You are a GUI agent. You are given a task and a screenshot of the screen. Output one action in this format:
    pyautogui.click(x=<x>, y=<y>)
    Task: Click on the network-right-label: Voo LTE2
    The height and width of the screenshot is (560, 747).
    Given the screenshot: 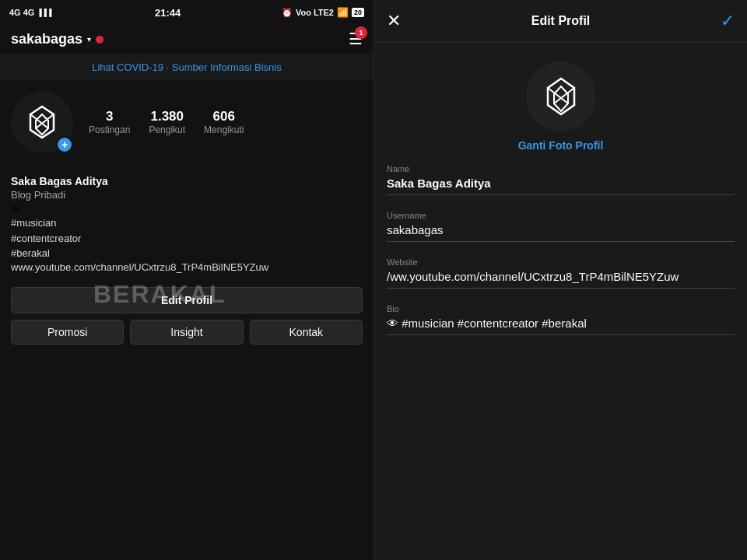 What is the action you would take?
    pyautogui.click(x=314, y=12)
    